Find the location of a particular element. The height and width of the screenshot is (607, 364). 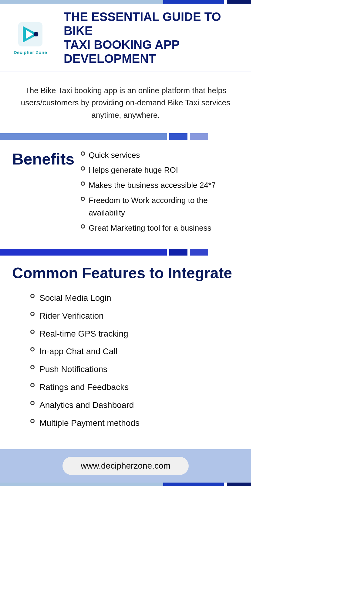

footer-url: www.decipherzone.com is located at coordinates (126, 466).